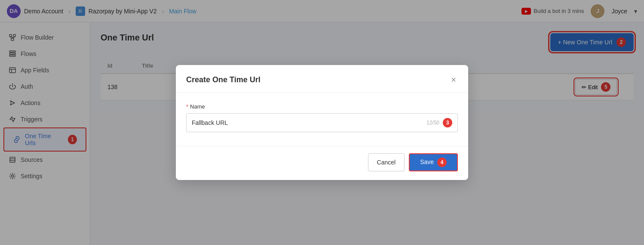  I want to click on modal-title: Create One Time Url, so click(224, 80).